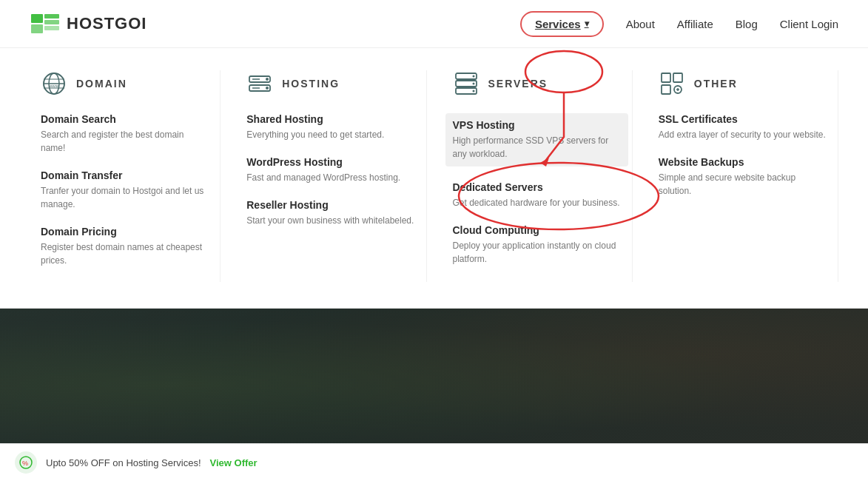 The image size is (868, 481). What do you see at coordinates (54, 84) in the screenshot?
I see `globe-icon: www` at bounding box center [54, 84].